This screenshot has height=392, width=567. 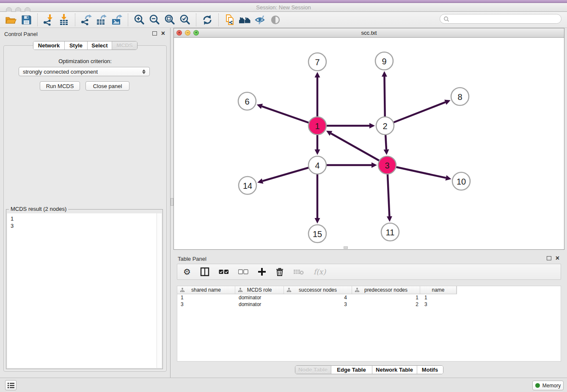 I want to click on tab-motifs: Motifs, so click(x=430, y=370).